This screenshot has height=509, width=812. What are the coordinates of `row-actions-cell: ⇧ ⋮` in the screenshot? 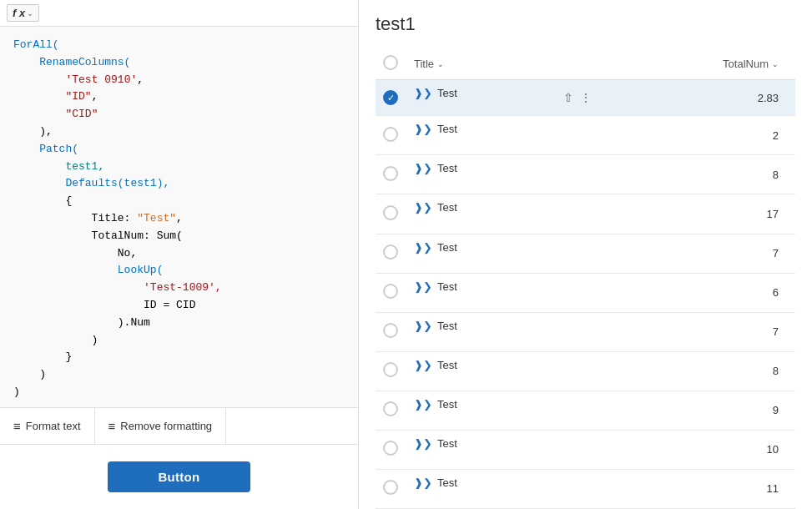 It's located at (575, 98).